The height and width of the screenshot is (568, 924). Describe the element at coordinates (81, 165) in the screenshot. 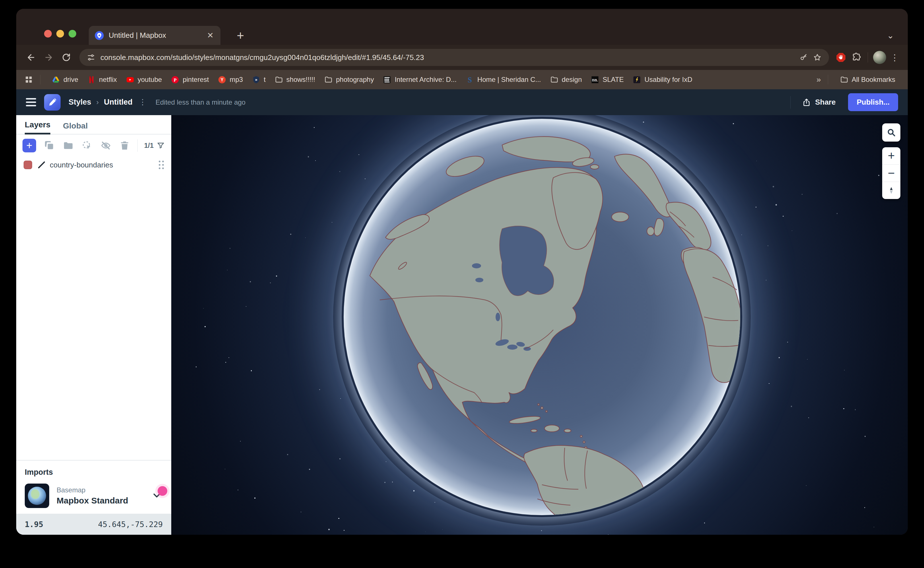

I see `layer-name: country-boundaries` at that location.